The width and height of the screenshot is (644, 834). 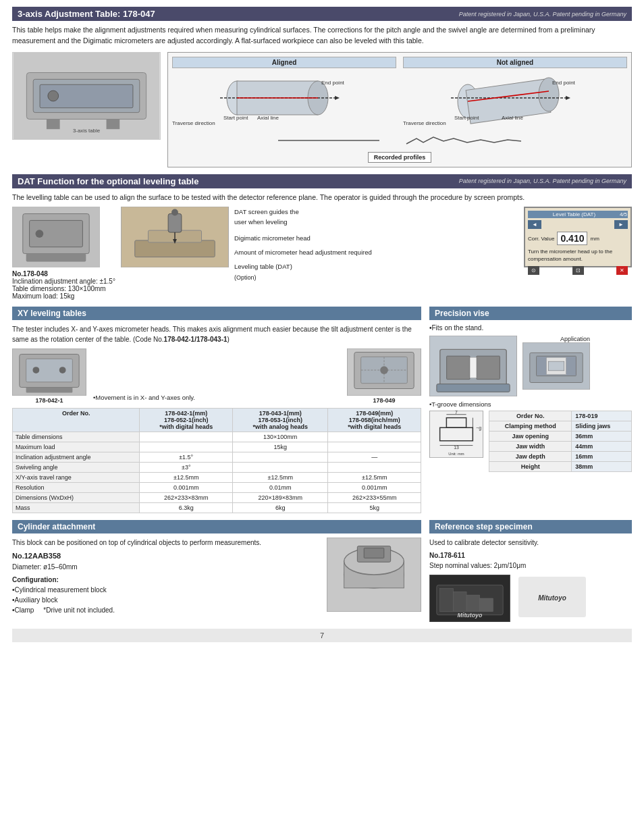 I want to click on dat-digimatic-label: Digimatic micrometer head, so click(x=303, y=238).